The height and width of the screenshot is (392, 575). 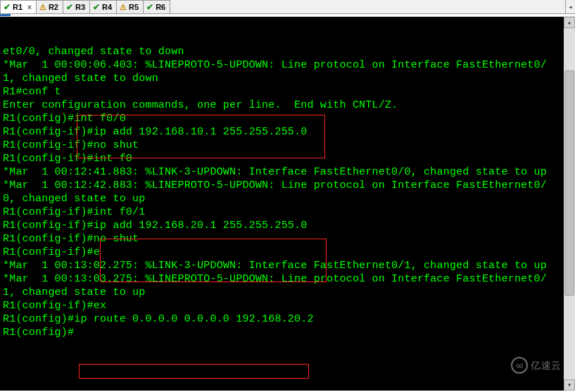 What do you see at coordinates (160, 7) in the screenshot?
I see `tab-label: R6` at bounding box center [160, 7].